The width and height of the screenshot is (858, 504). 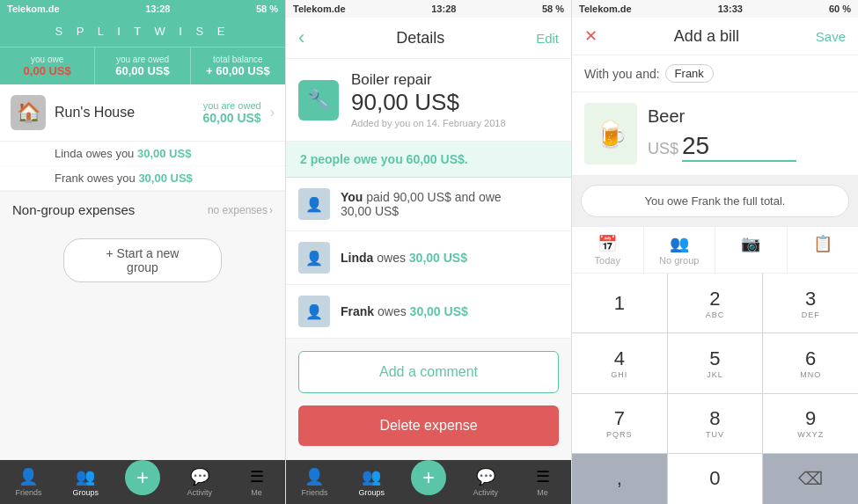 I want to click on key-delete: ⌫, so click(x=810, y=478).